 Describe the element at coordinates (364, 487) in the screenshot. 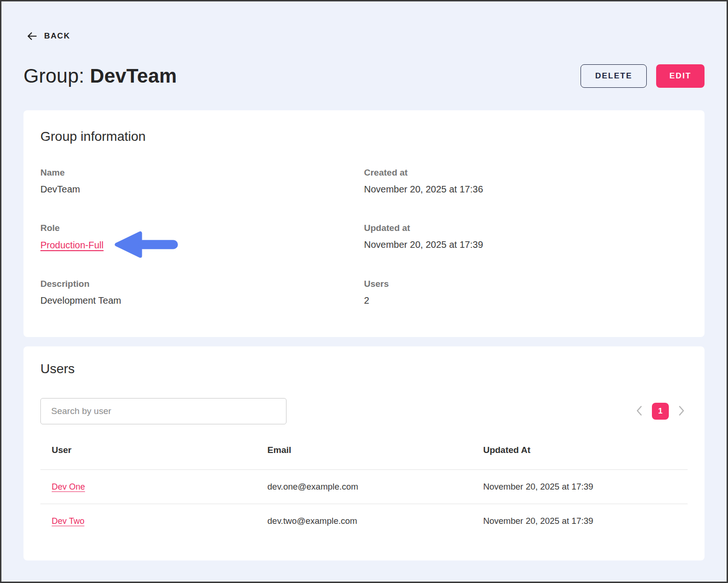

I see `user-email: dev.one@example.com` at that location.